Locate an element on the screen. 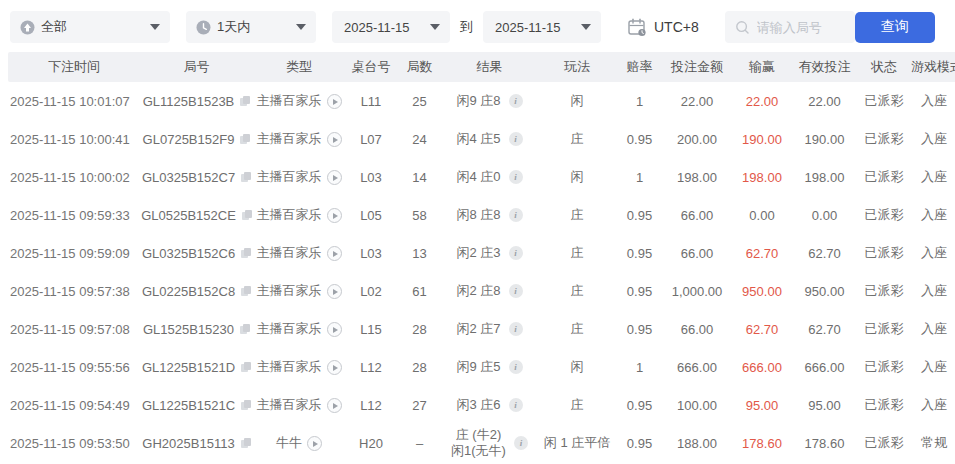 The image size is (955, 464). table-row: 2025-11-15 09:57:08 GL1525B15230 主播百家乐 L… is located at coordinates (482, 329).